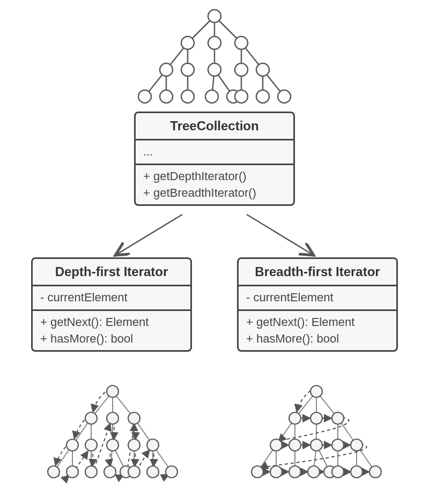 The height and width of the screenshot is (504, 429). I want to click on class-box-depth-iterator: Depth-first Iterator - currentElement + …, so click(112, 305).